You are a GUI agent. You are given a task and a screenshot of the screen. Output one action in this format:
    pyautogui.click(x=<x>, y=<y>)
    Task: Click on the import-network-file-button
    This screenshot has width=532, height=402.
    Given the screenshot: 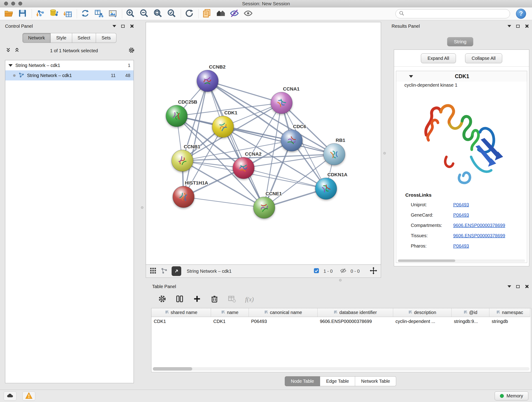 What is the action you would take?
    pyautogui.click(x=40, y=14)
    